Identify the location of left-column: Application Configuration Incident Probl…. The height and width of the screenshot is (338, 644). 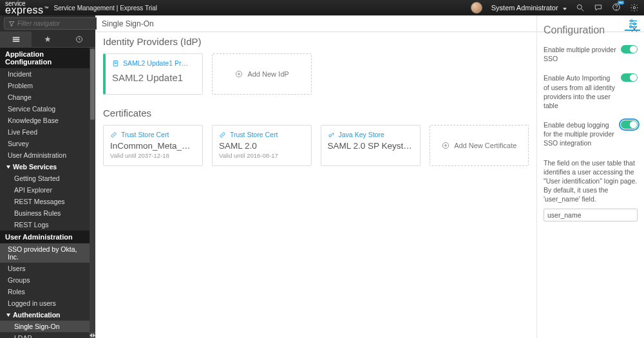
(48, 176).